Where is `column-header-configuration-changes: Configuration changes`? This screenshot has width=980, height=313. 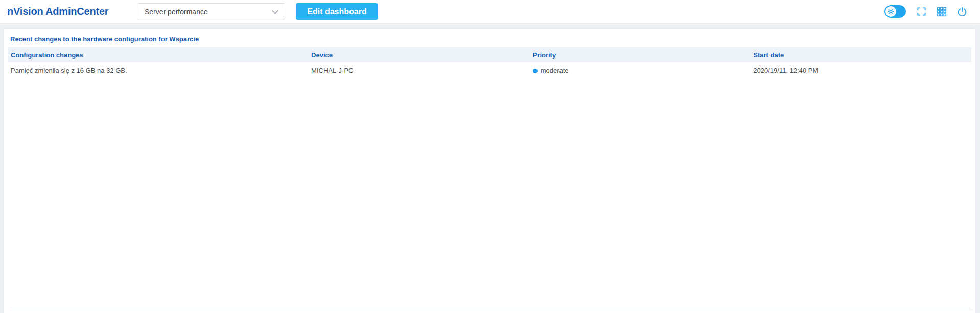
column-header-configuration-changes: Configuration changes is located at coordinates (158, 55).